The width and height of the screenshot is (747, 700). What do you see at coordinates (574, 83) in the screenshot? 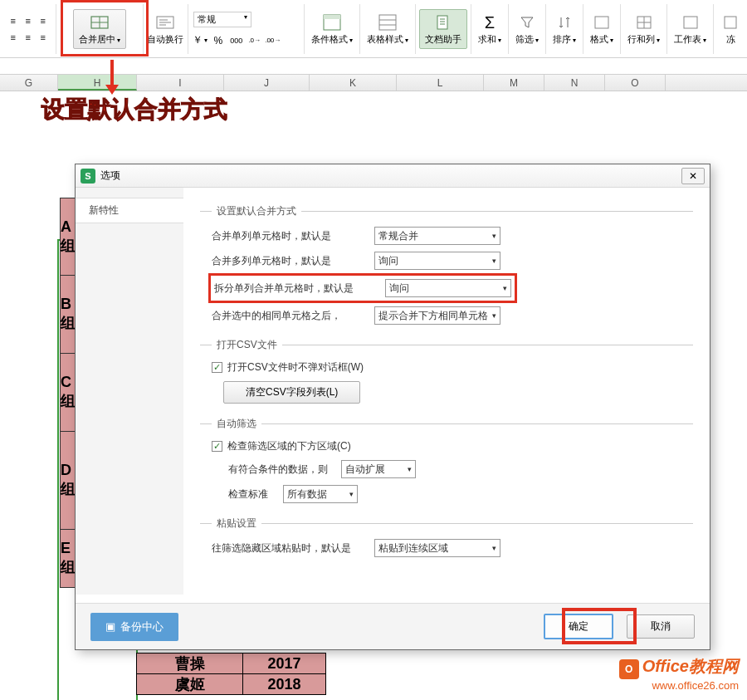
I see `col-header: N` at bounding box center [574, 83].